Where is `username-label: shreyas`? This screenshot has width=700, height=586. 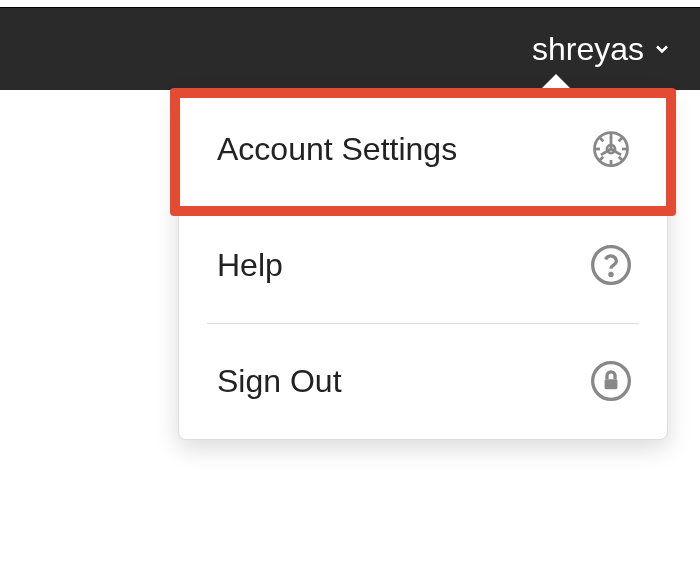 username-label: shreyas is located at coordinates (588, 50).